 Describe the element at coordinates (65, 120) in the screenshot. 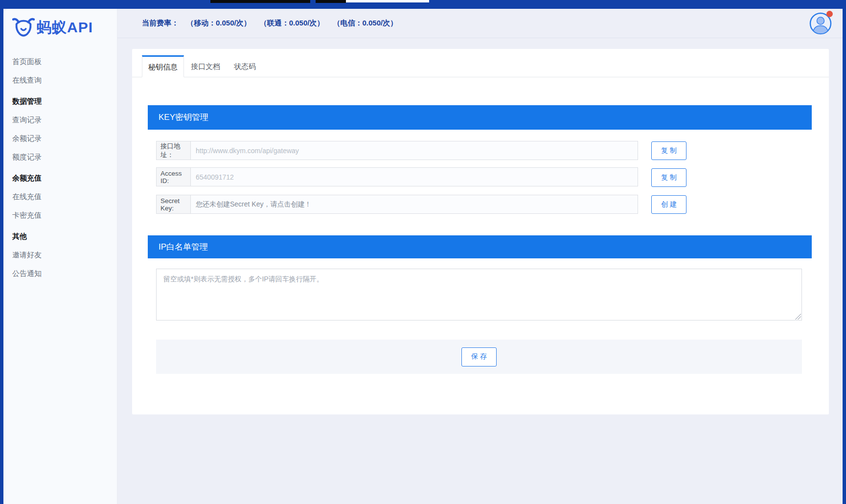

I see `sidebar-item-query-records: 查询记录` at that location.